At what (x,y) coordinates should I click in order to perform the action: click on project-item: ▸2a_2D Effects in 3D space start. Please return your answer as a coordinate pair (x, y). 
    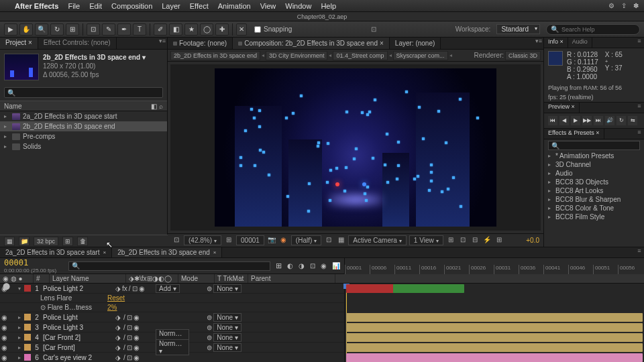
    Looking at the image, I should click on (83, 117).